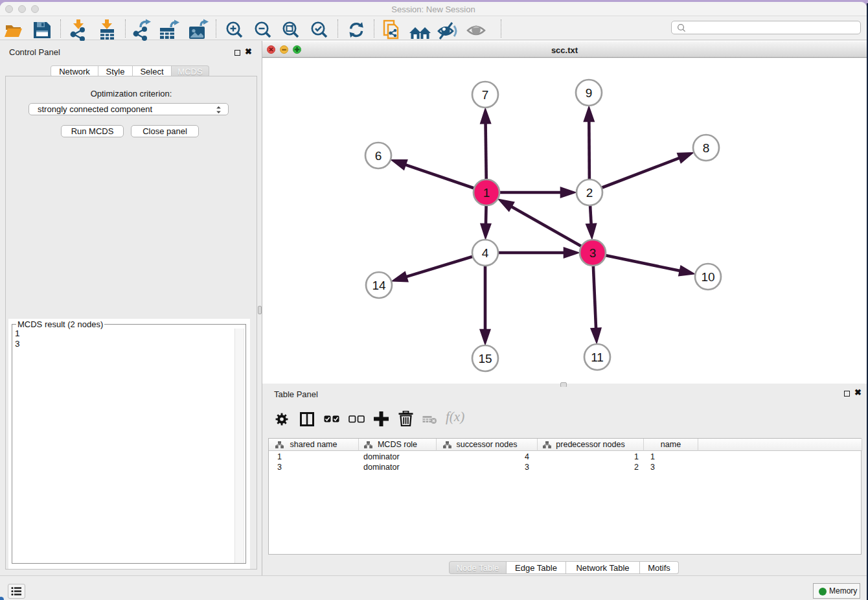 Image resolution: width=868 pixels, height=600 pixels. I want to click on svg-text: 15, so click(485, 359).